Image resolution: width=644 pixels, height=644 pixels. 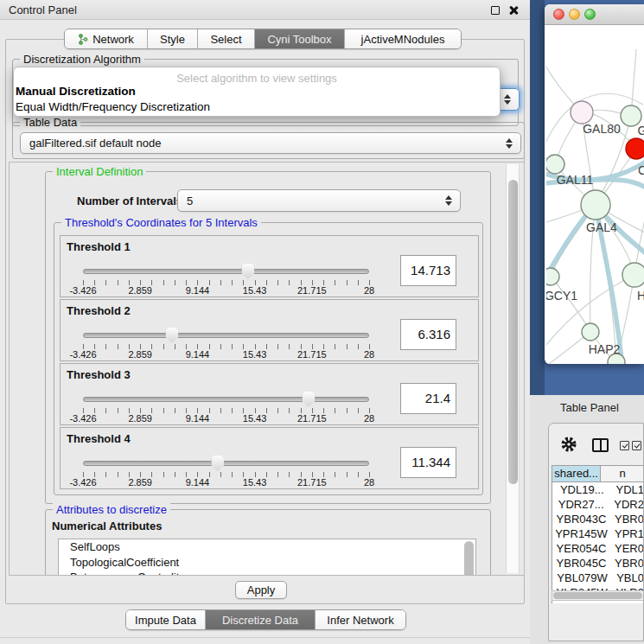 I want to click on tab-cyni-toolbox: Cyni Toolbox, so click(x=300, y=39).